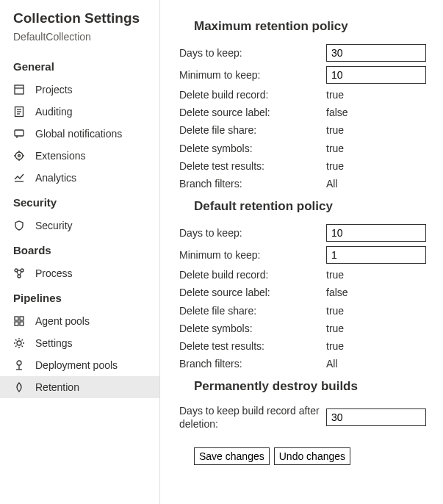 The width and height of the screenshot is (443, 504). I want to click on section-heading-destroy: Permanently destroy builds, so click(310, 386).